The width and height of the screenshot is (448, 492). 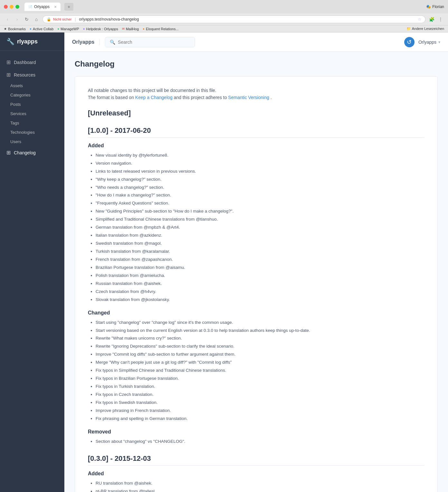 I want to click on list-item: "Who needs a changelog?" section., so click(x=260, y=188).